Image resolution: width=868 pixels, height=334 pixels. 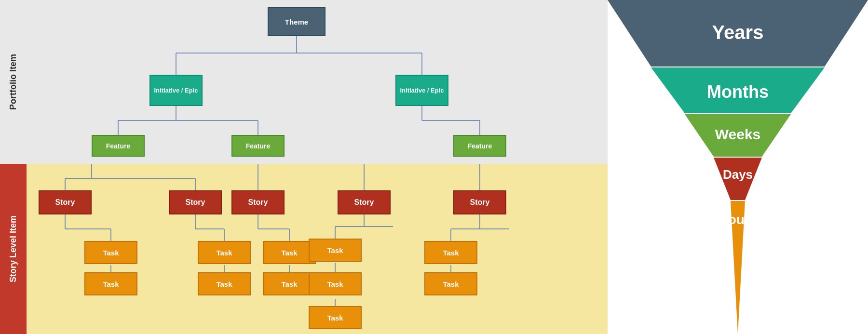 I want to click on portfolio-item-label: Portfolio Item, so click(x=14, y=82).